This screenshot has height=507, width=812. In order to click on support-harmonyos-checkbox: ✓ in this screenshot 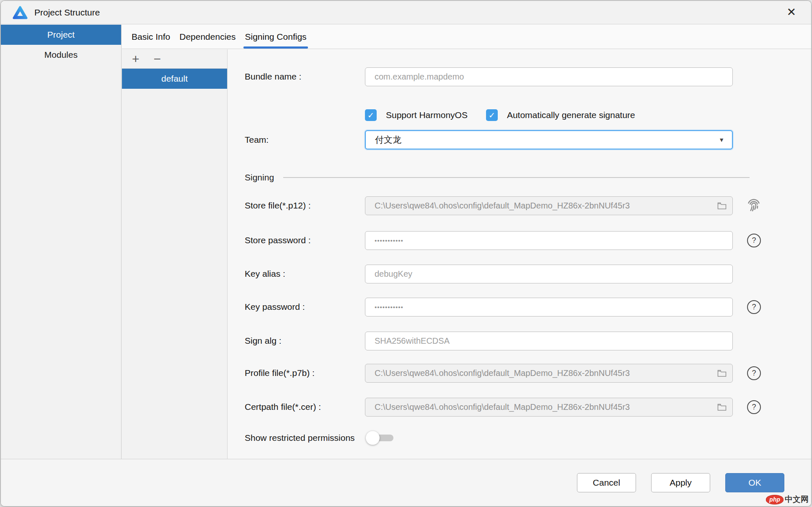, I will do `click(371, 115)`.